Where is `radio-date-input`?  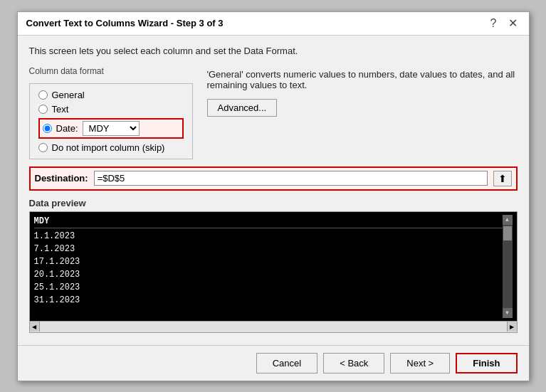 radio-date-input is located at coordinates (47, 128).